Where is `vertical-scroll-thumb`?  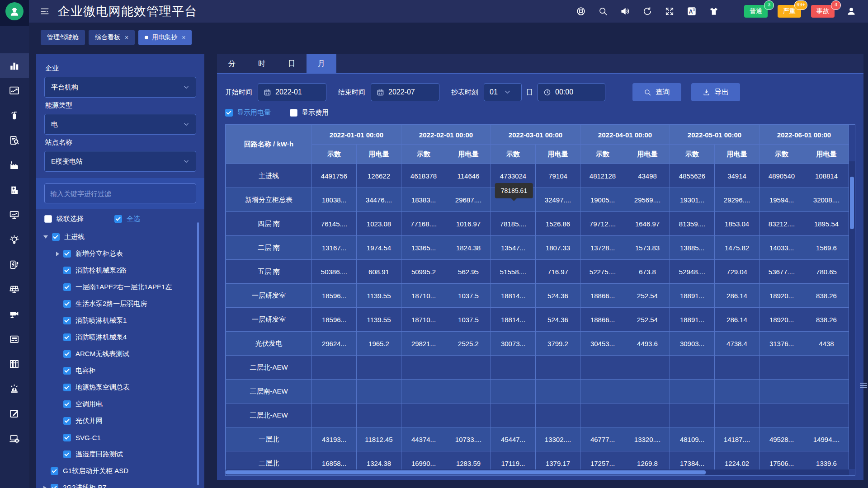 vertical-scroll-thumb is located at coordinates (852, 203).